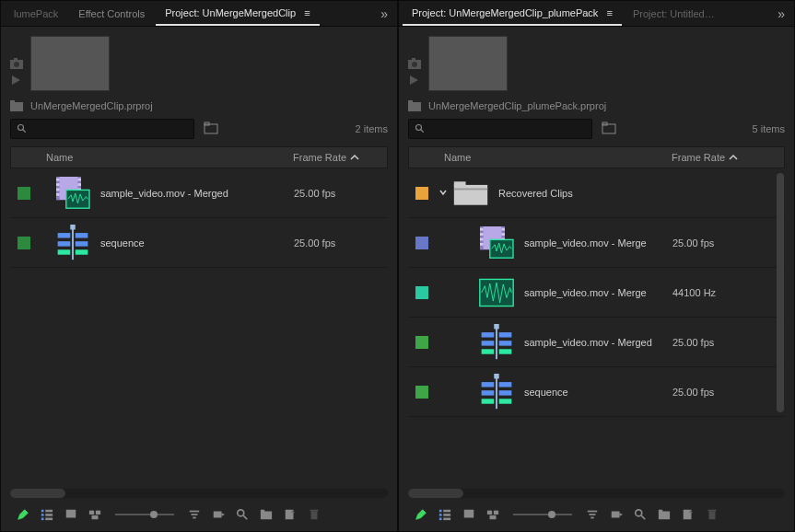 The height and width of the screenshot is (532, 795). What do you see at coordinates (597, 293) in the screenshot?
I see `table-row: sample_video.mov - Merge 44100 Hz` at bounding box center [597, 293].